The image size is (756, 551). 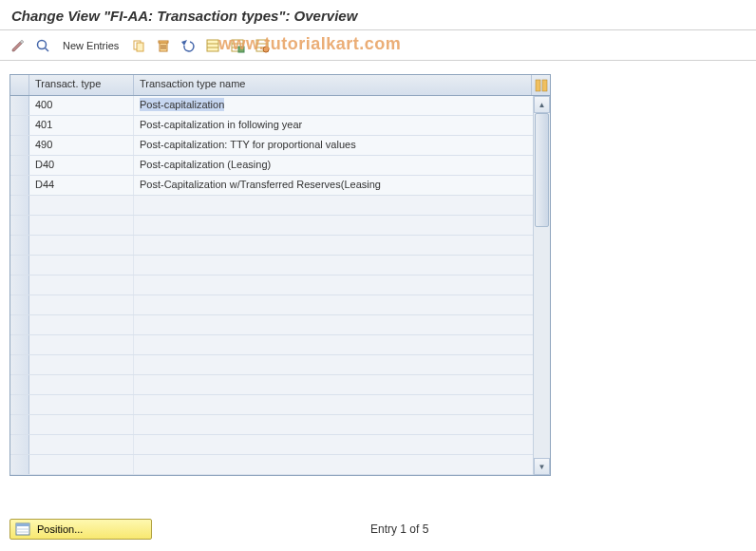 I want to click on row-selector-header, so click(x=20, y=86).